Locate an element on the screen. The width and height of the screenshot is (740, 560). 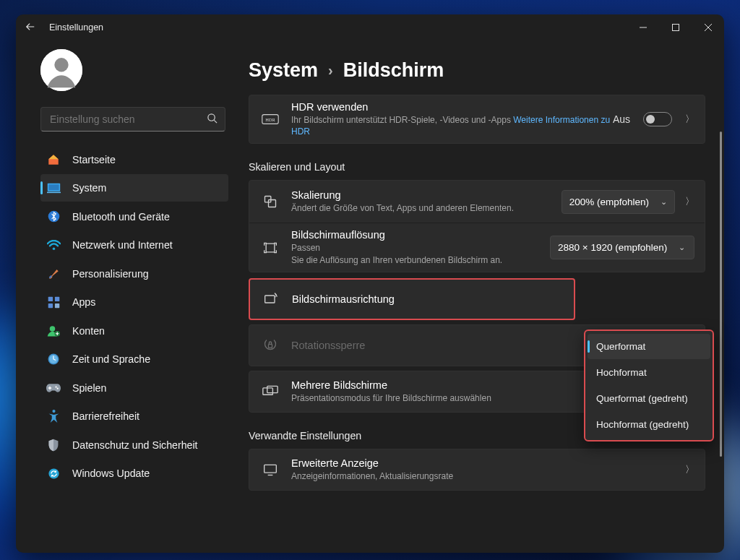
search-icon is located at coordinates (212, 119).